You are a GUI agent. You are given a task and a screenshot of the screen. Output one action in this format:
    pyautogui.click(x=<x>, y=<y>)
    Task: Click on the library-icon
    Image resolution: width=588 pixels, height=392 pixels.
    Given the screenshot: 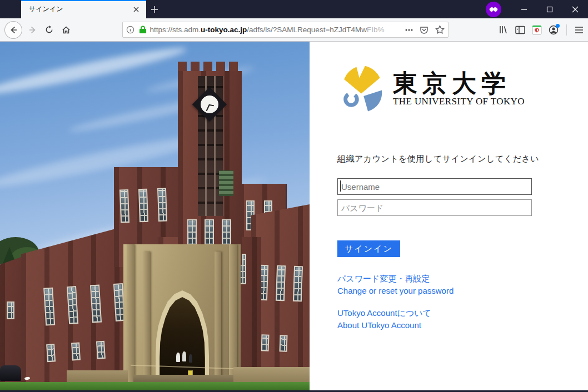 What is the action you would take?
    pyautogui.click(x=504, y=30)
    